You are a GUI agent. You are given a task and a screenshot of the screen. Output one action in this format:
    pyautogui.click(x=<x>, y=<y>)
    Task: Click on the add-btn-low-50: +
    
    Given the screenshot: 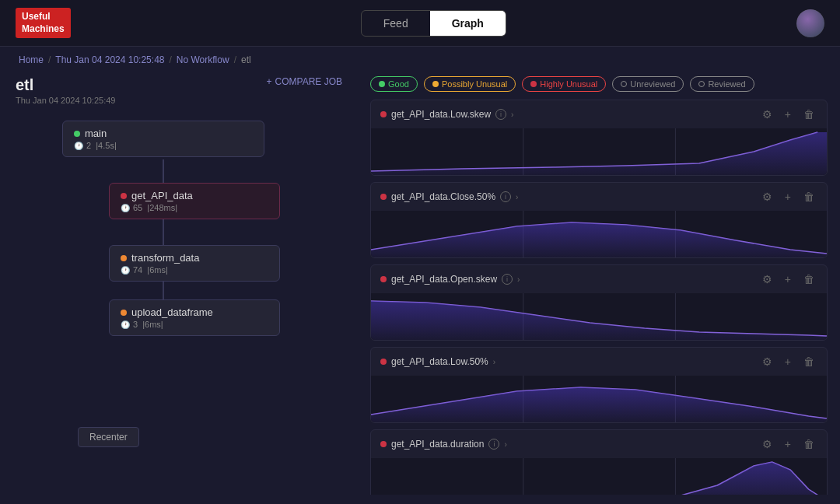 What is the action you would take?
    pyautogui.click(x=788, y=362)
    